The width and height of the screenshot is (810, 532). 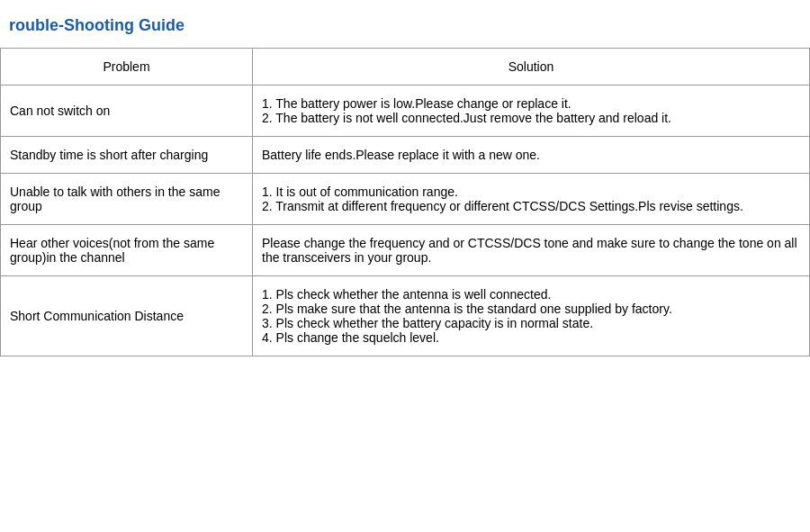 I want to click on solution-line: 2. The battery is not well connected.Jus…, so click(x=466, y=118).